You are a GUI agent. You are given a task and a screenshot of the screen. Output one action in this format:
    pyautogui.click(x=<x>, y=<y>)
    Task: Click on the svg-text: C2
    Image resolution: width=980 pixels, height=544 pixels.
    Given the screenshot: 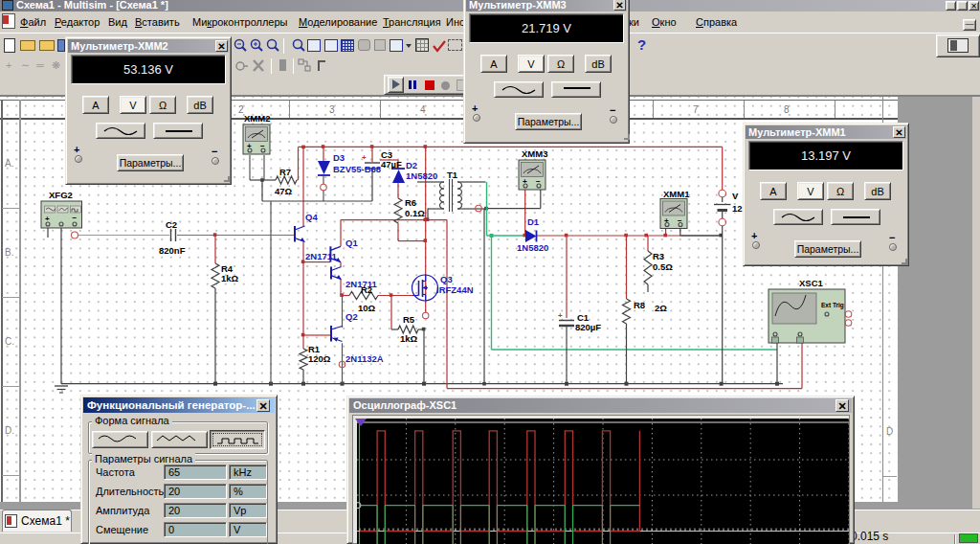 What is the action you would take?
    pyautogui.click(x=171, y=224)
    